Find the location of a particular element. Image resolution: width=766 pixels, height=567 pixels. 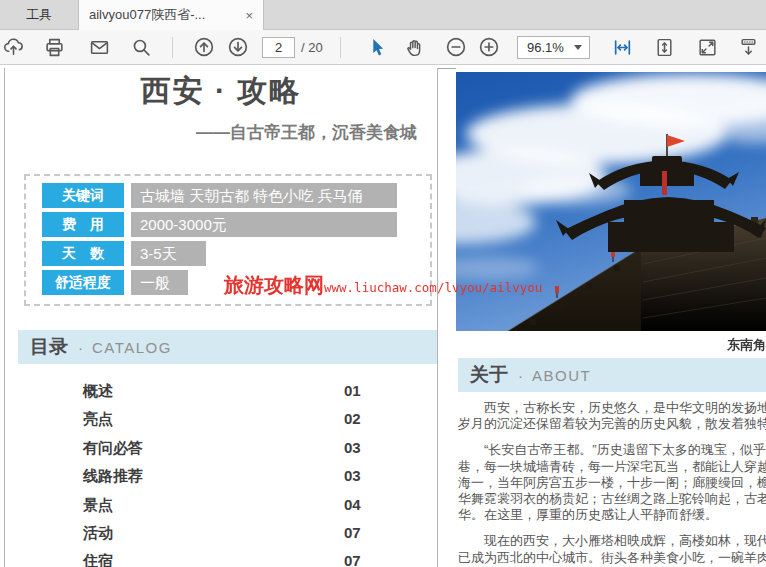

guide-title: 西安 · 攻略 is located at coordinates (221, 92).